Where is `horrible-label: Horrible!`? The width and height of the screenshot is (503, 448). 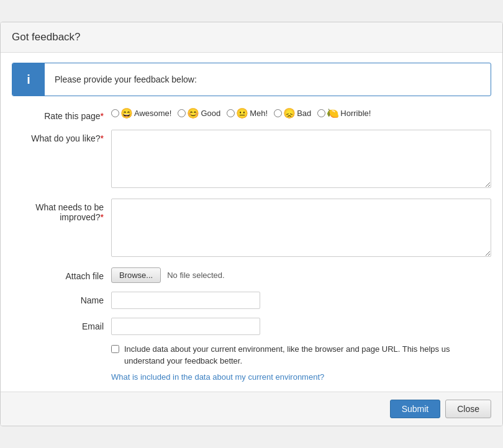
horrible-label: Horrible! is located at coordinates (355, 113).